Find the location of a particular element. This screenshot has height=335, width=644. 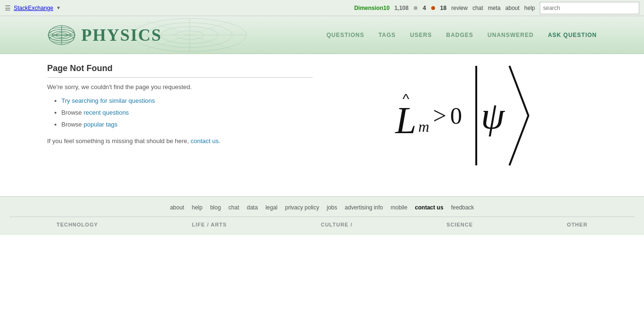

stackexchange-dropdown-arrow: ▼ is located at coordinates (58, 8).